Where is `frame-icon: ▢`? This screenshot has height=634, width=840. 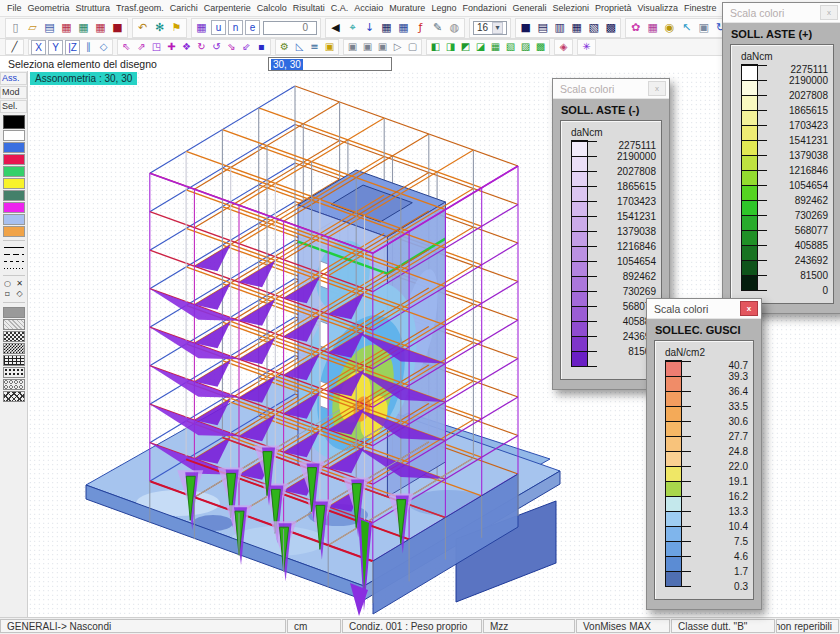
frame-icon: ▢ is located at coordinates (412, 47).